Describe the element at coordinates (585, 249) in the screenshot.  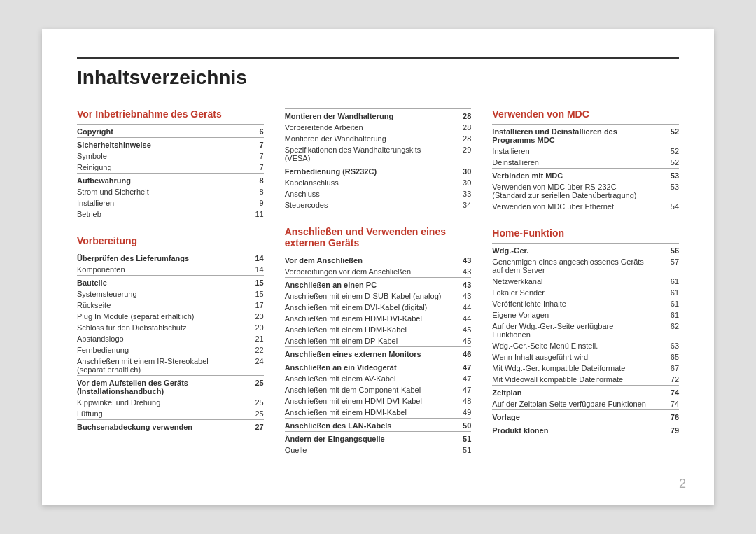
I see `table-row: Wdg.-Ger.56` at that location.